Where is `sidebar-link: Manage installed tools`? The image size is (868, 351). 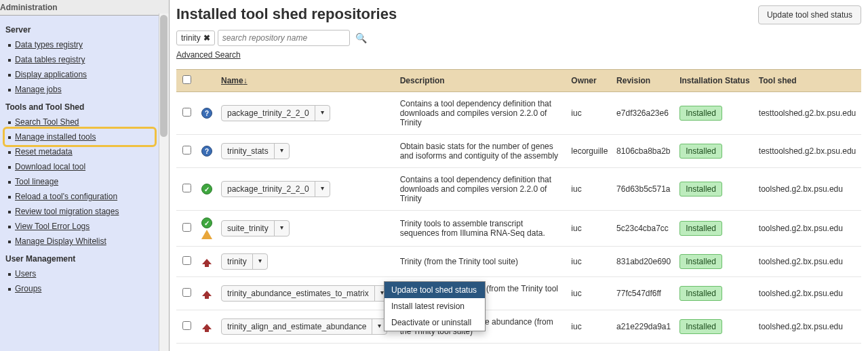
sidebar-link: Manage installed tools is located at coordinates (56, 137).